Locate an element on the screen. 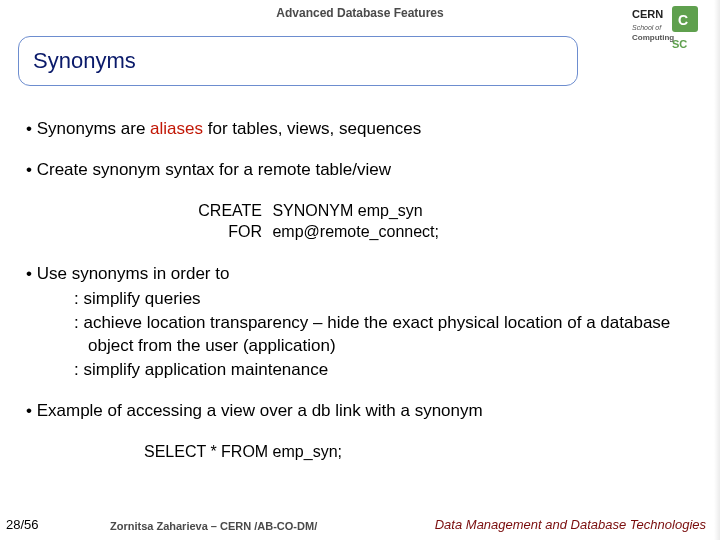  code-block-select: SELECT * FROM emp_syn; is located at coordinates (420, 452).